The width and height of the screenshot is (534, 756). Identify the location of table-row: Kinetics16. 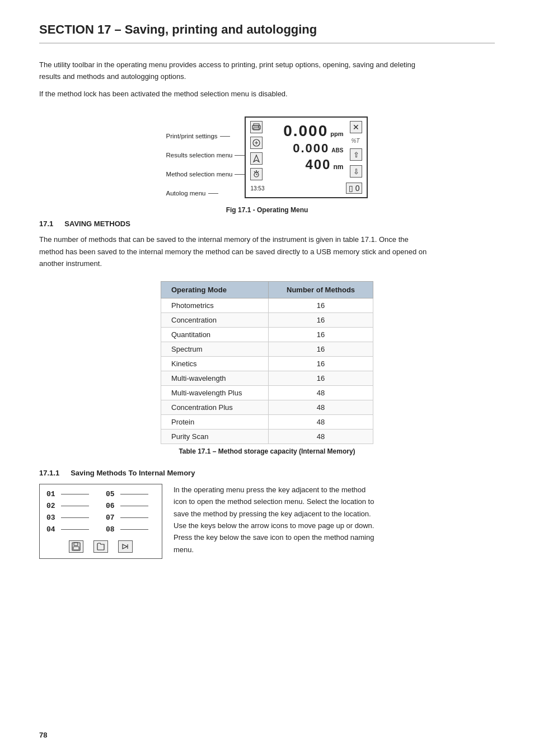
(268, 363).